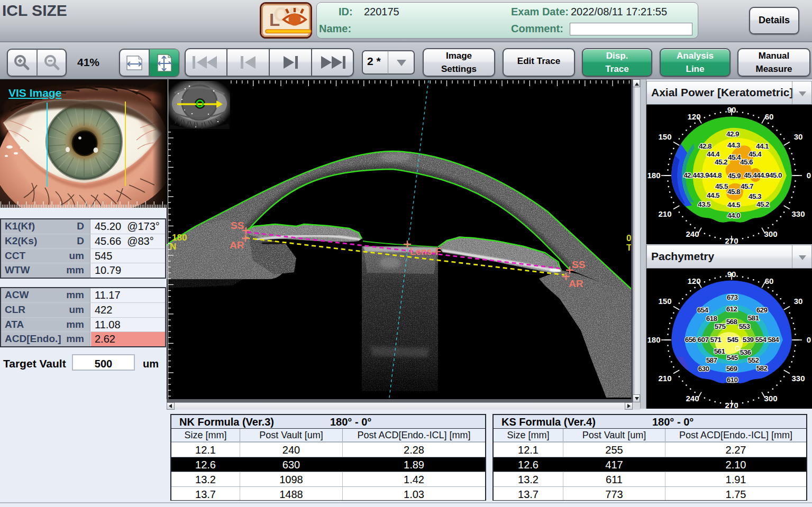 This screenshot has height=507, width=812. I want to click on svg-text: 42.9, so click(733, 134).